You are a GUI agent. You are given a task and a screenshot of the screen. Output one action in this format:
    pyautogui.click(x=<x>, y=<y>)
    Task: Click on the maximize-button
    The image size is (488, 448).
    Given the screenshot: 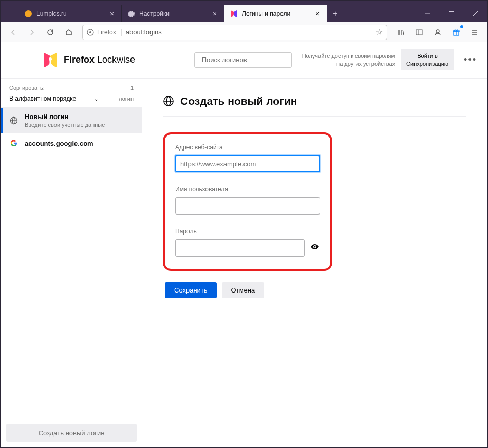 What is the action you would take?
    pyautogui.click(x=452, y=13)
    